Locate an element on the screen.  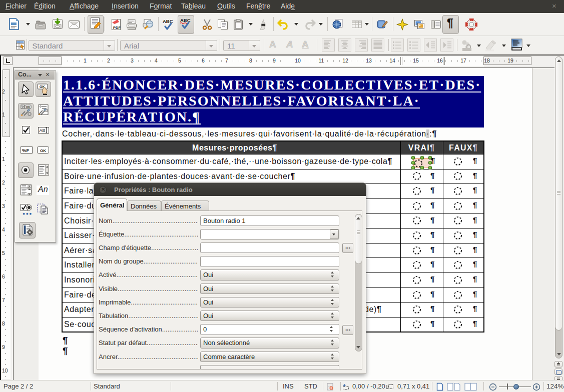
svg-text: AB is located at coordinates (43, 130).